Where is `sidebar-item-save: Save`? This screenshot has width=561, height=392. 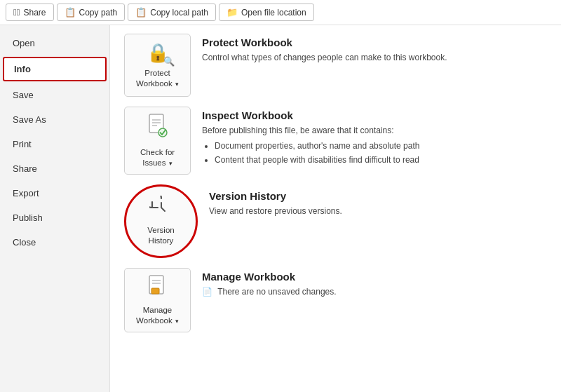 sidebar-item-save: Save is located at coordinates (55, 95).